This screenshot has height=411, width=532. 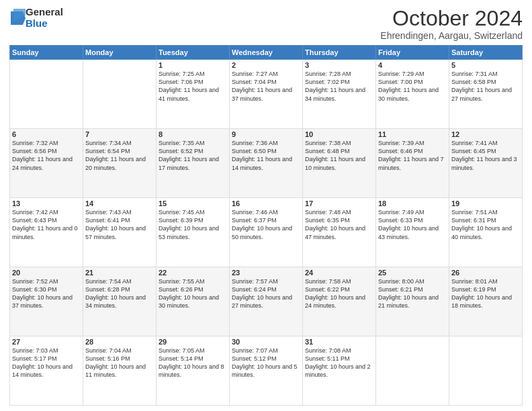 I want to click on day-number: 17, so click(x=339, y=203).